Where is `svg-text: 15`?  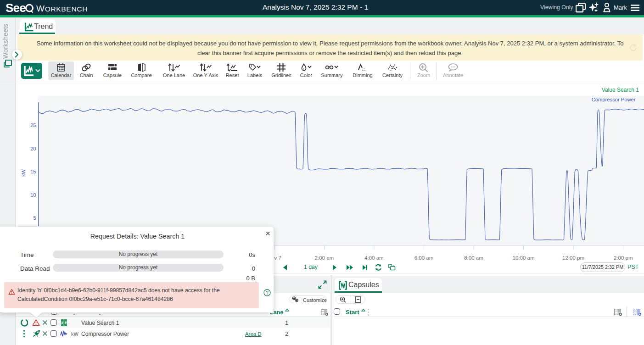 svg-text: 15 is located at coordinates (33, 172).